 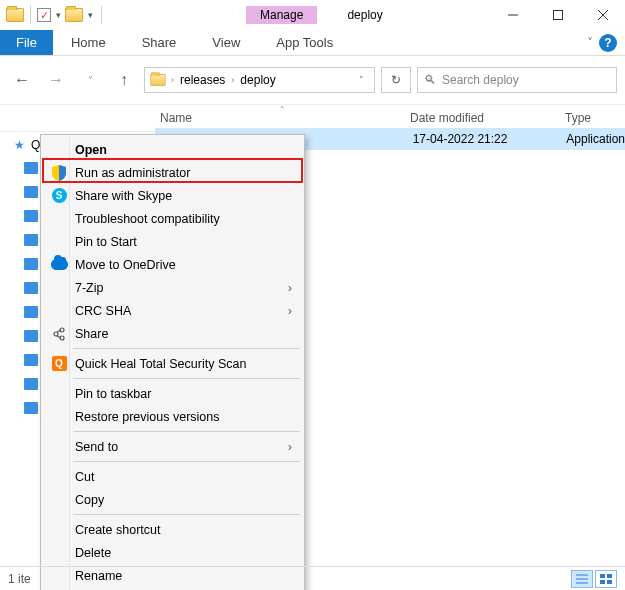 What do you see at coordinates (608, 43) in the screenshot?
I see `help-icon: ?` at bounding box center [608, 43].